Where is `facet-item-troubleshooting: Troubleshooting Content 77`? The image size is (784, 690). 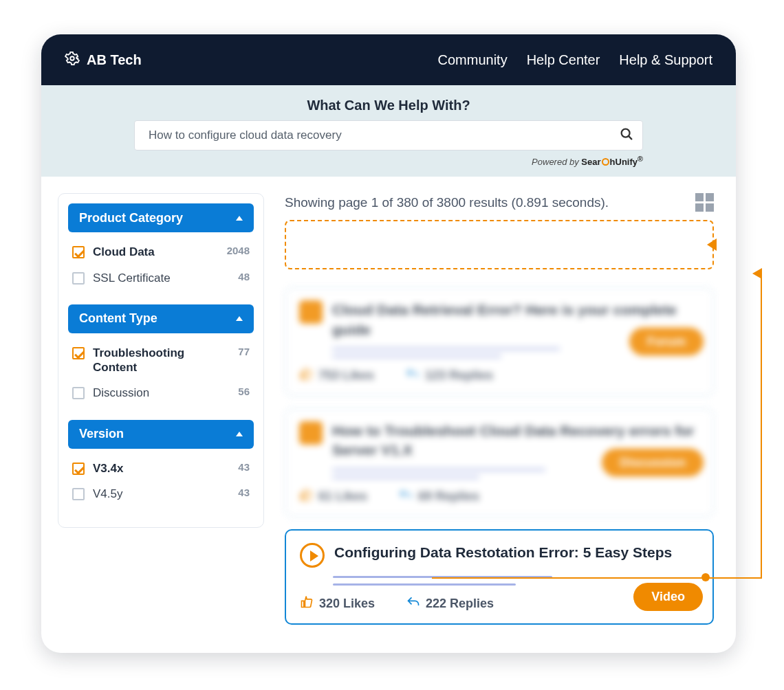
facet-item-troubleshooting: Troubleshooting Content 77 is located at coordinates (161, 360).